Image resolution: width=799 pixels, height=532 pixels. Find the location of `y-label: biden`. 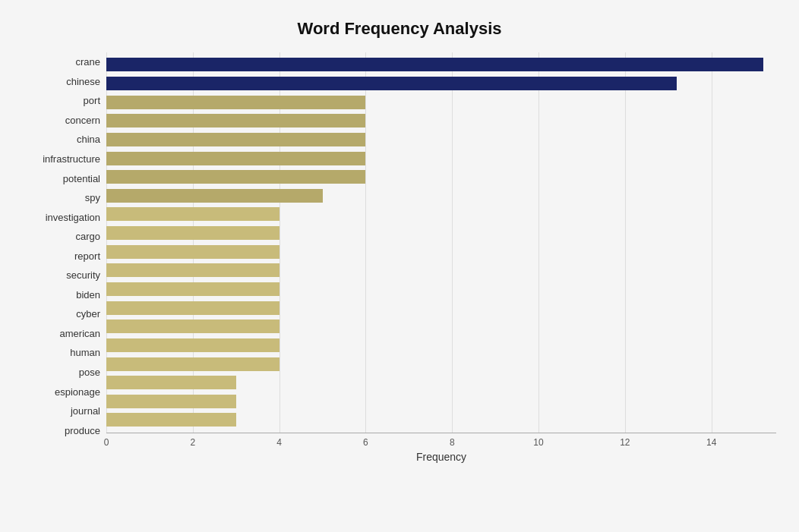

y-label: biden is located at coordinates (88, 294).